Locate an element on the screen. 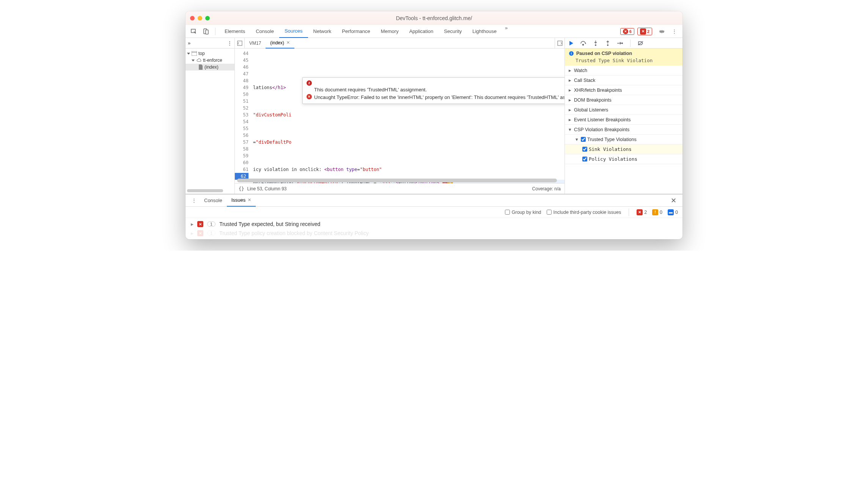 This screenshot has height=480, width=868. debugger-sidebar-toggle-icon is located at coordinates (560, 43).